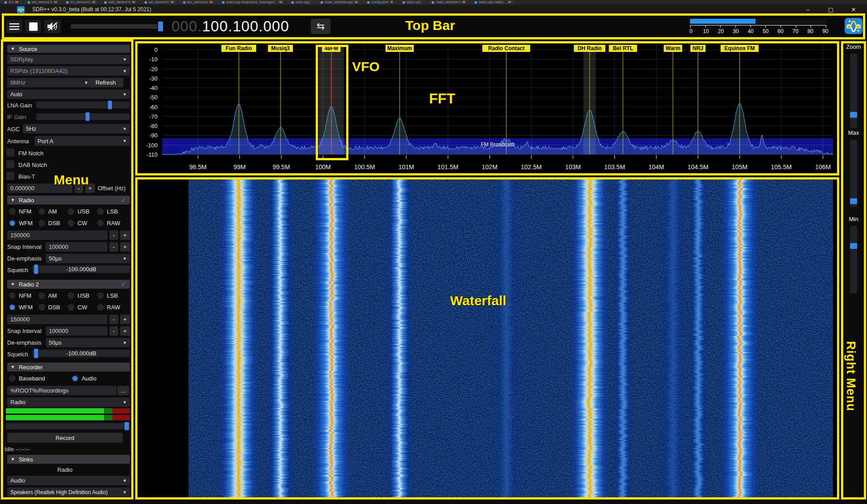 The height and width of the screenshot is (504, 867). I want to click on vscode-tab: lsb_demod.h M, so click(43, 2).